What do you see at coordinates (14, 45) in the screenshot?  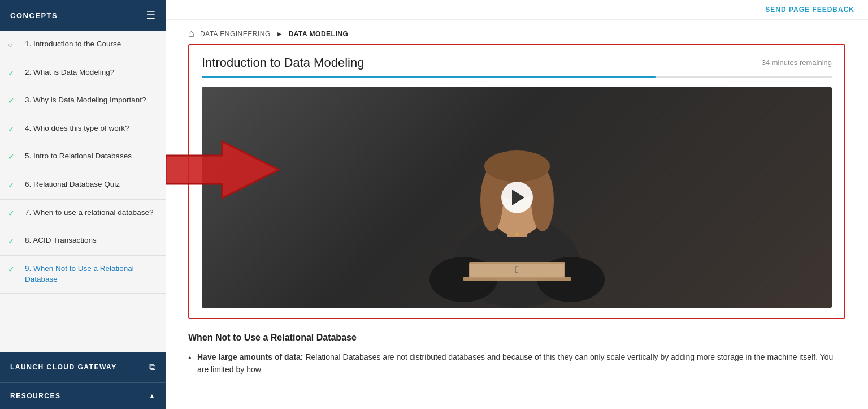 I see `circle-icon: ○` at bounding box center [14, 45].